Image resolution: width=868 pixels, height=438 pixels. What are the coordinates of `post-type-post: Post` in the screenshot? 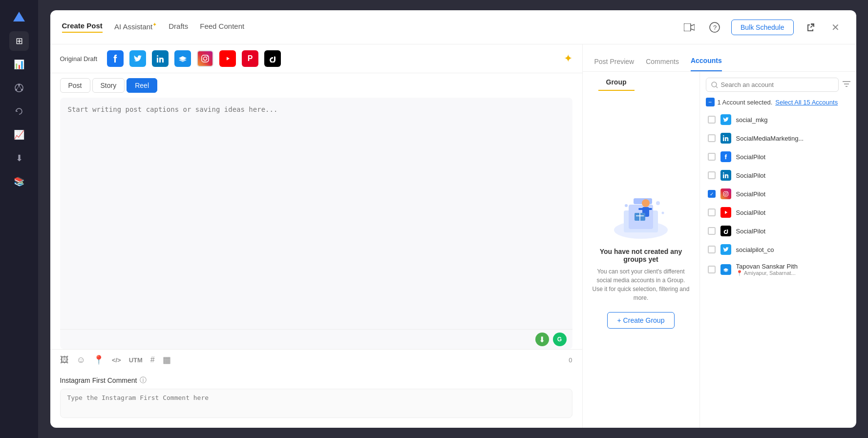 It's located at (75, 85).